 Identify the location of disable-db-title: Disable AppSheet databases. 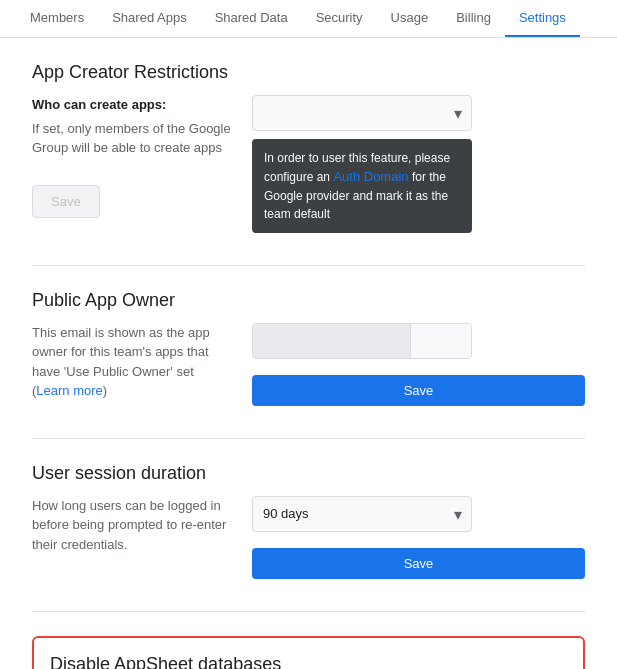
(308, 662).